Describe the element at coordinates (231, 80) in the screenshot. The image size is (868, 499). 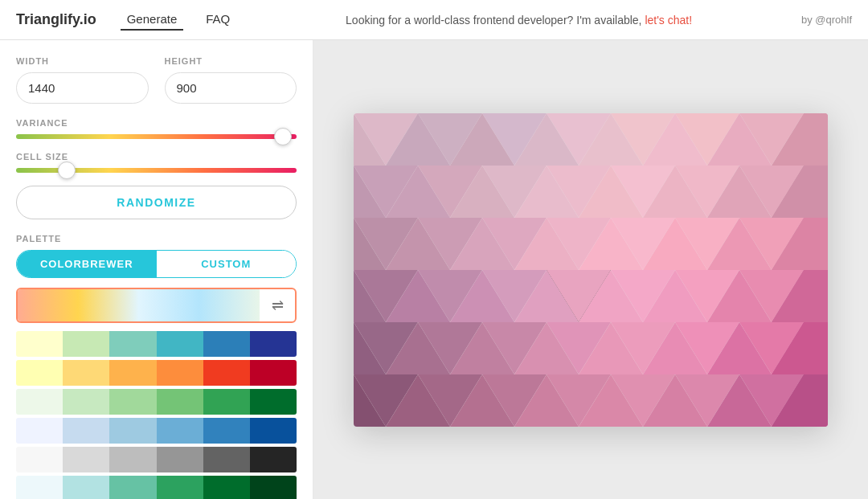
I see `height-group: HEIGHT` at that location.